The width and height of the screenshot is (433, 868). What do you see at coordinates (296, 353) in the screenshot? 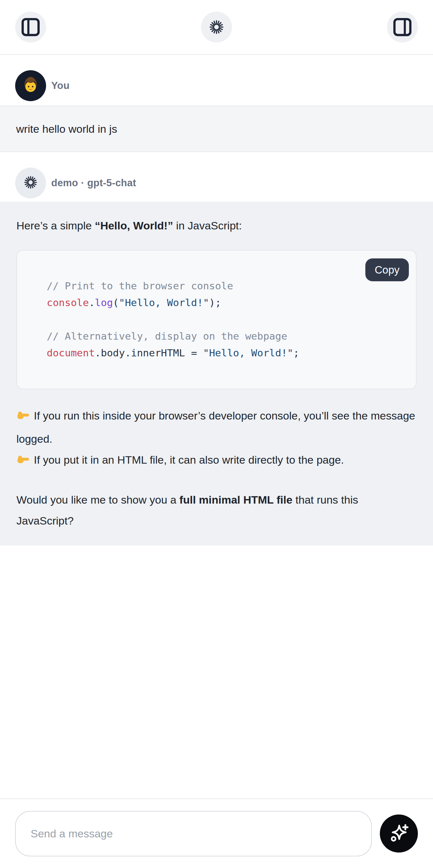
I see `code-token: ;` at bounding box center [296, 353].